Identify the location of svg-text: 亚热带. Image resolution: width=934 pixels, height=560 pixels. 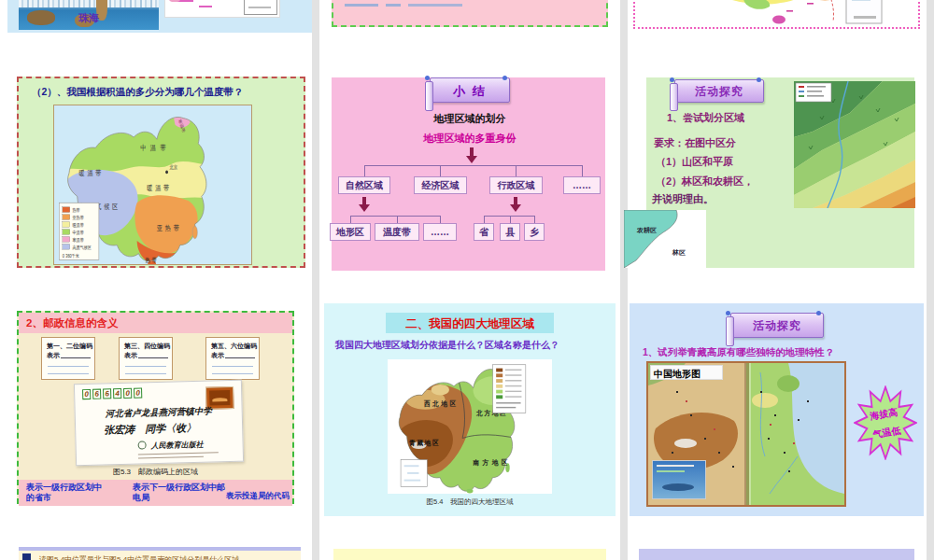
(78, 218).